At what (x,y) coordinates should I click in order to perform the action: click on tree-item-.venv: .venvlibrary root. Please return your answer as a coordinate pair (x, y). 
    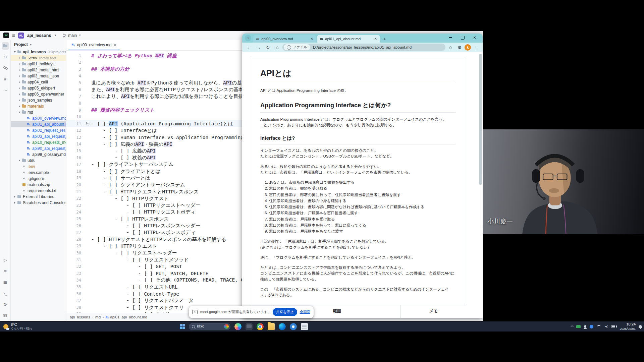
    Looking at the image, I should click on (38, 58).